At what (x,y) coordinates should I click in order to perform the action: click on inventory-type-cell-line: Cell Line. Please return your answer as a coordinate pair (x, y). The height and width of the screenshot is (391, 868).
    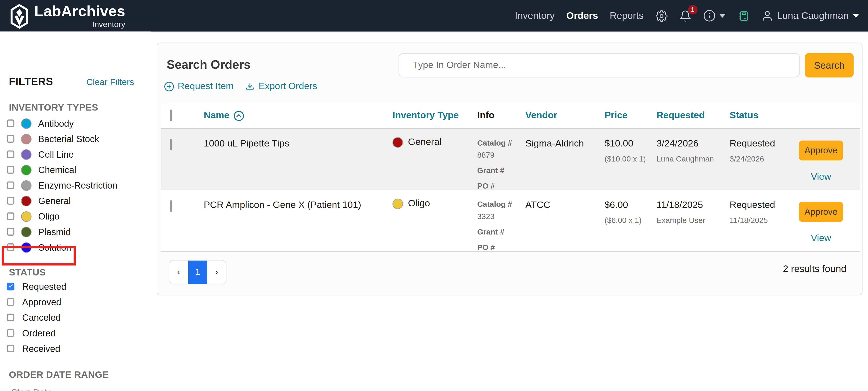
    Looking at the image, I should click on (75, 154).